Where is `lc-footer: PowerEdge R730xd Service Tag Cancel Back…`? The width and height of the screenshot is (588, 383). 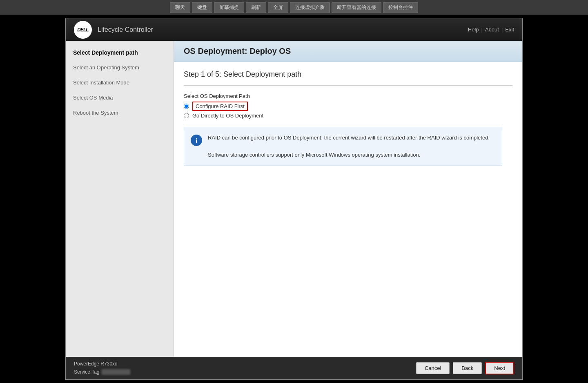
lc-footer: PowerEdge R730xd Service Tag Cancel Back… is located at coordinates (294, 368).